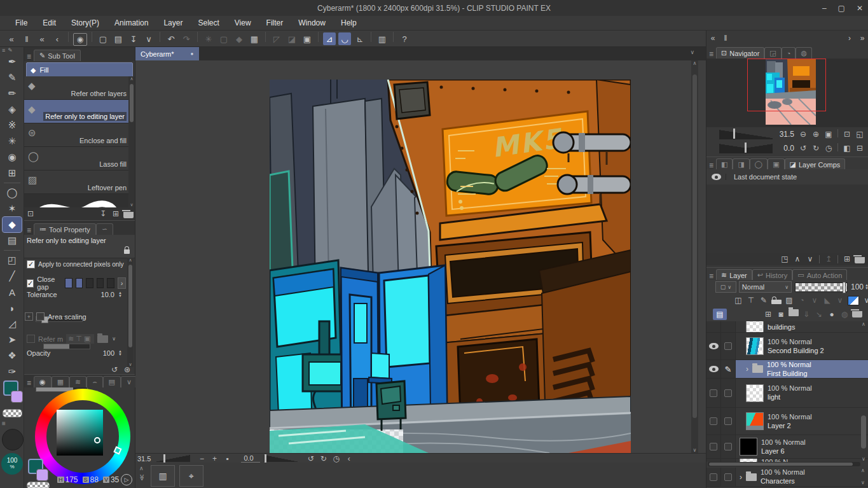 Image resolution: width=868 pixels, height=488 pixels. What do you see at coordinates (738, 300) in the screenshot?
I see `clip-at-layer-below-icon: ◫` at bounding box center [738, 300].